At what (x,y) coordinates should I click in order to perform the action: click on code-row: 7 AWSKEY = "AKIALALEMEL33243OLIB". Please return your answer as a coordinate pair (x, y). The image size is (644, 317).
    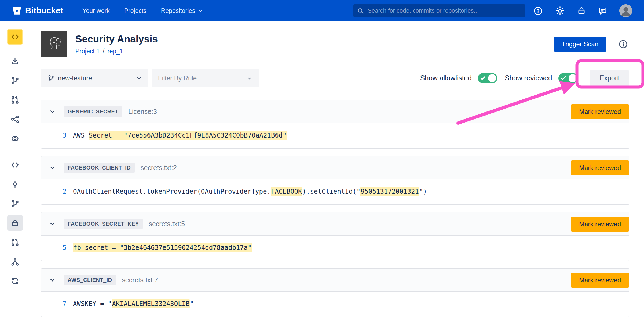
    Looking at the image, I should click on (335, 304).